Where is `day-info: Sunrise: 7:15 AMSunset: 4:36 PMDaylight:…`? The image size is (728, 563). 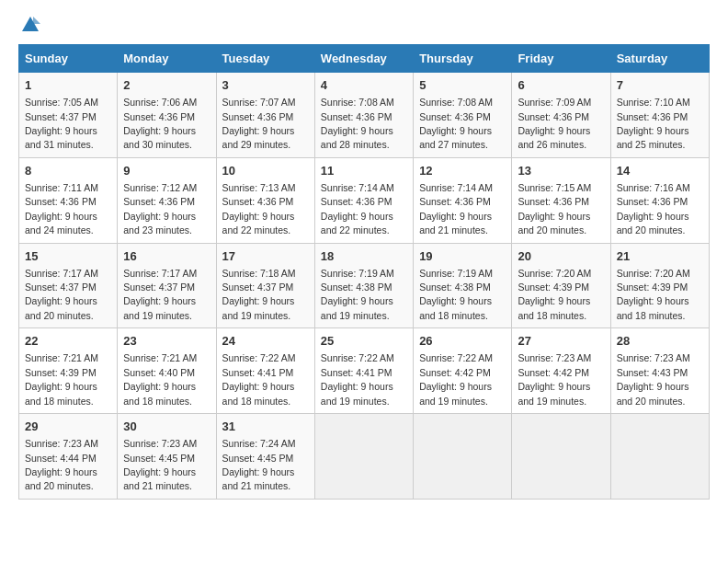 day-info: Sunrise: 7:15 AMSunset: 4:36 PMDaylight:… is located at coordinates (554, 209).